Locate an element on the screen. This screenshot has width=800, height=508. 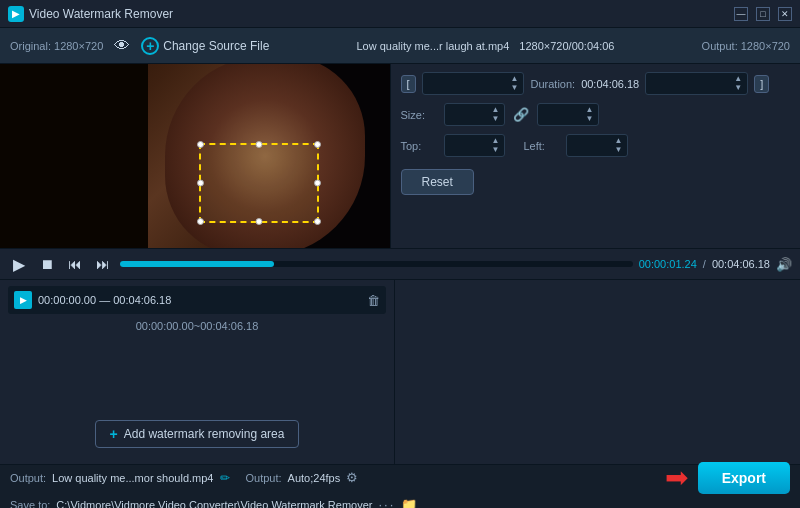
status-row2: Save to: C:\Vidmore\Vidmore Video Conver… is located at coordinates (400, 502).